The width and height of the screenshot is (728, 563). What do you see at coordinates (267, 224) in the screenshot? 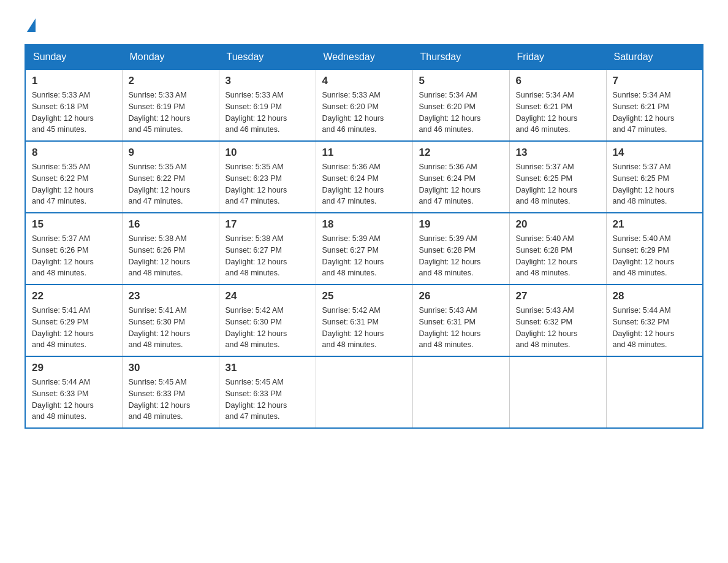
I see `day-number: 17` at bounding box center [267, 224].